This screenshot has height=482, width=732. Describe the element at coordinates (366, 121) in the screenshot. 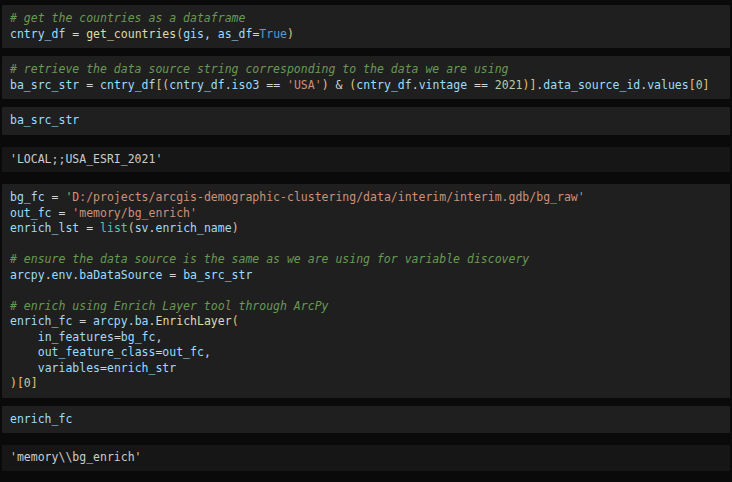

I see `code-line: ba_src_str` at that location.